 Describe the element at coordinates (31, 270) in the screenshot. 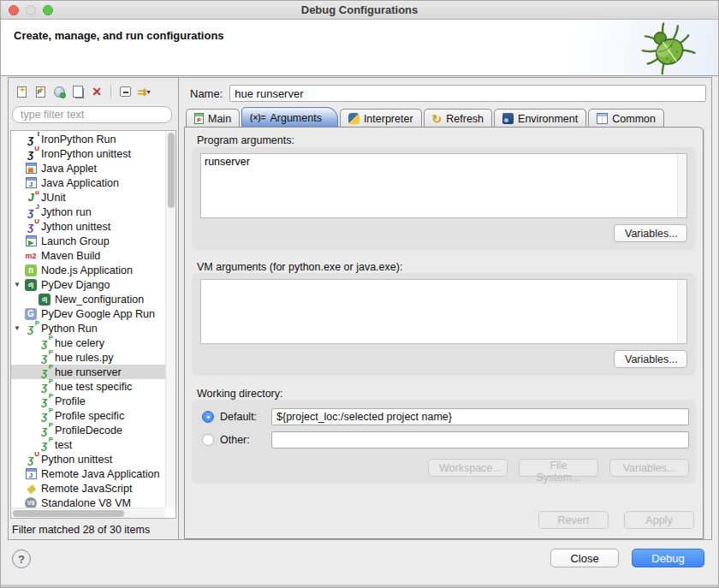

I see `nodejs-application-icon: n` at that location.